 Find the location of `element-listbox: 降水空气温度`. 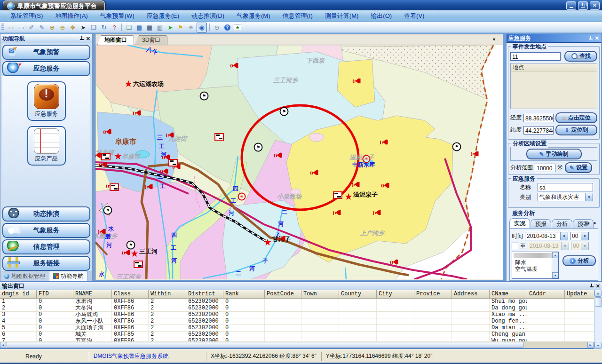

element-listbox: 降水空气温度 is located at coordinates (535, 265).